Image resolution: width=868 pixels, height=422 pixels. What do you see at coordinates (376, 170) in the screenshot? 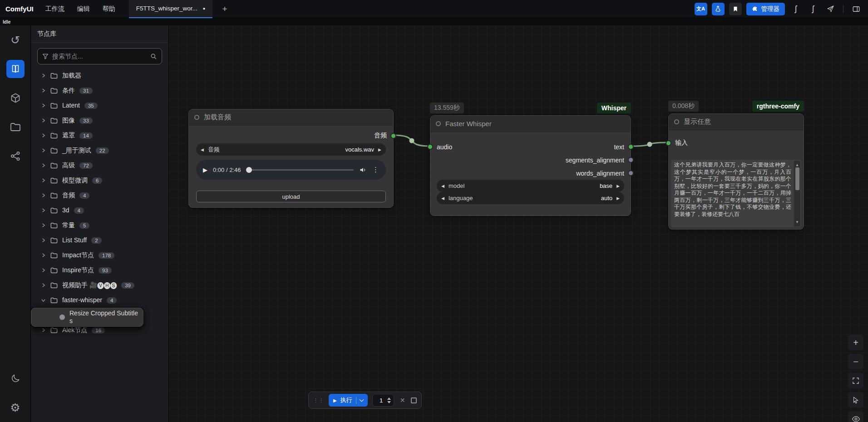
I see `player-menu-icon: ⋮` at bounding box center [376, 170].